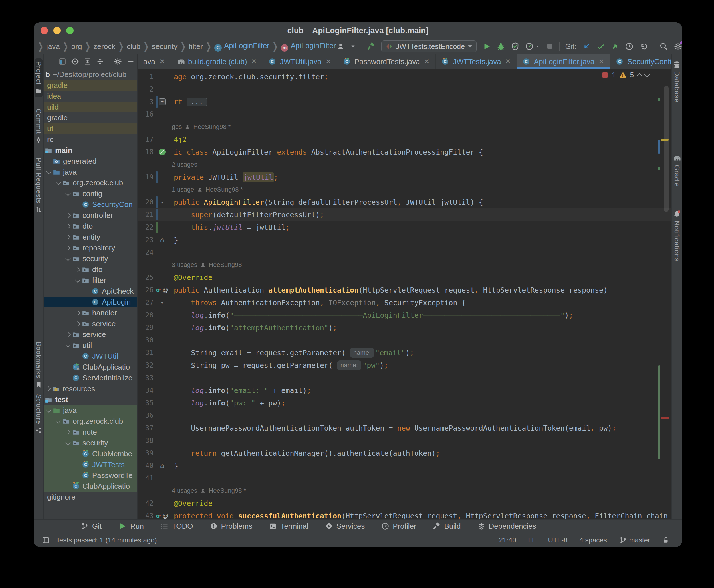 This screenshot has width=714, height=588. Describe the element at coordinates (629, 47) in the screenshot. I see `history-icon` at that location.